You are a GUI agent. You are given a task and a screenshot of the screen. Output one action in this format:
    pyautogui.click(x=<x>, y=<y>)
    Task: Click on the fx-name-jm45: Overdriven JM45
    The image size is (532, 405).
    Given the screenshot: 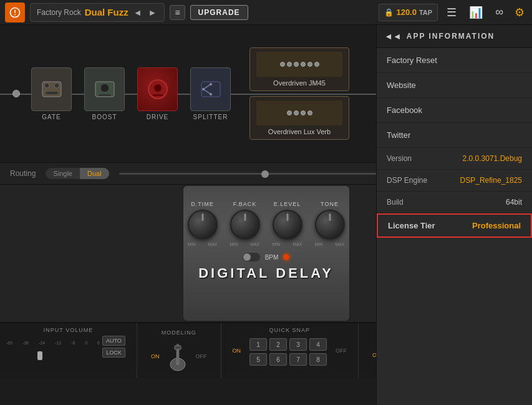 What is the action you would take?
    pyautogui.click(x=299, y=83)
    